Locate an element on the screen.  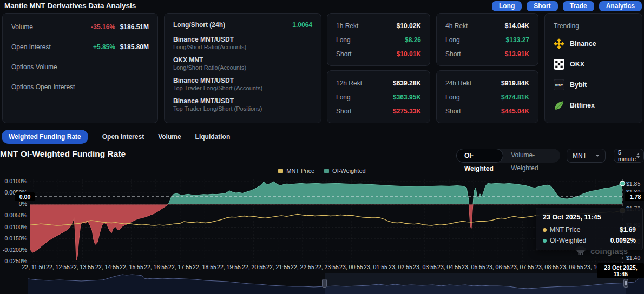
weighting-toggle: OI-Weighted Volume-Weighted is located at coordinates (508, 156).